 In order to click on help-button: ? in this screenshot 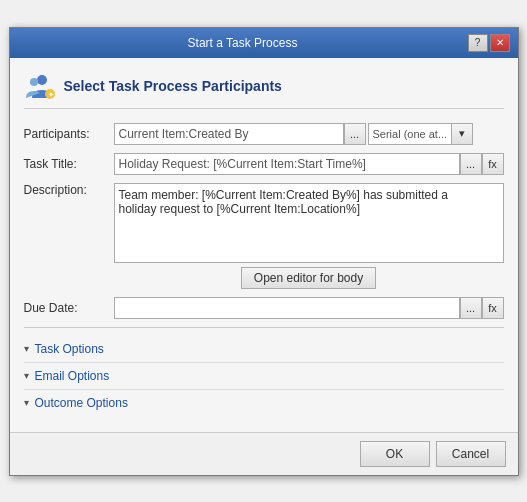, I will do `click(478, 43)`.